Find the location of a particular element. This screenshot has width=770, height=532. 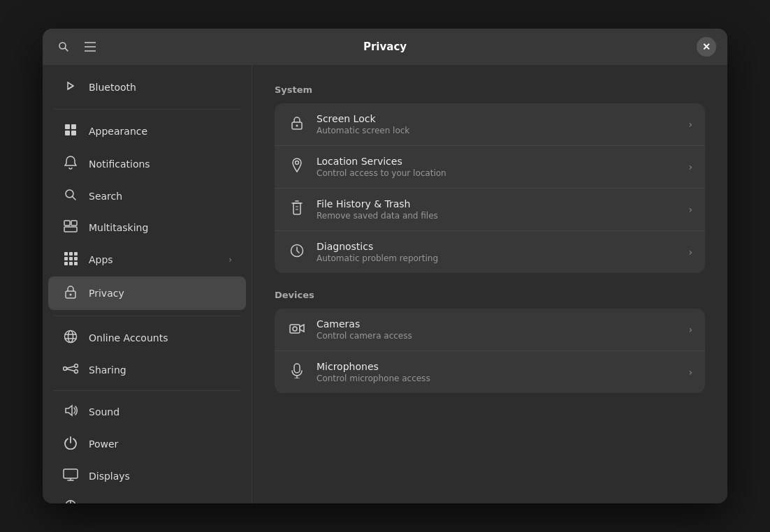

location-services-row: Location Services Control access to your… is located at coordinates (490, 168).